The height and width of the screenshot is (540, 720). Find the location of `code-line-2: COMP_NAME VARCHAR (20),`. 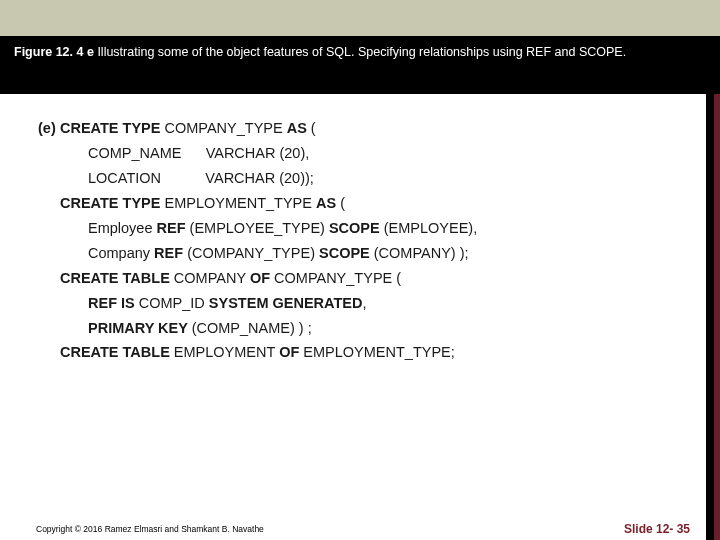

code-line-2: COMP_NAME VARCHAR (20), is located at coordinates (370, 154).